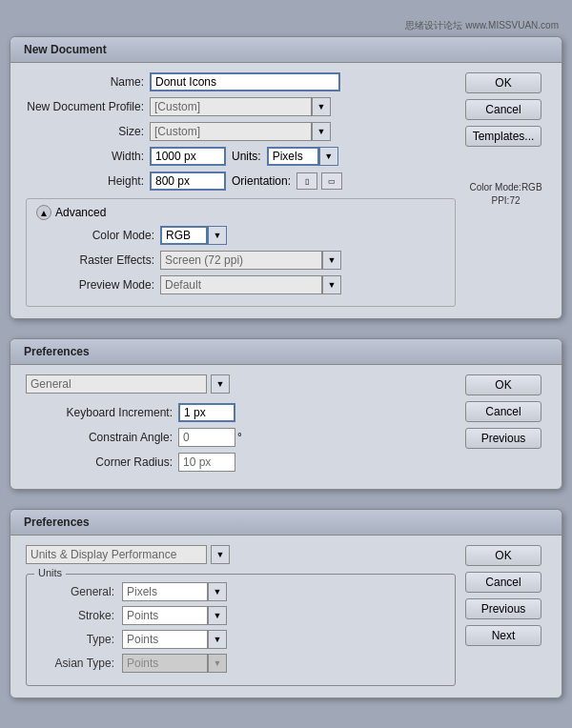 The width and height of the screenshot is (572, 728). I want to click on color-mode-dropdown-btn: ▼, so click(217, 235).